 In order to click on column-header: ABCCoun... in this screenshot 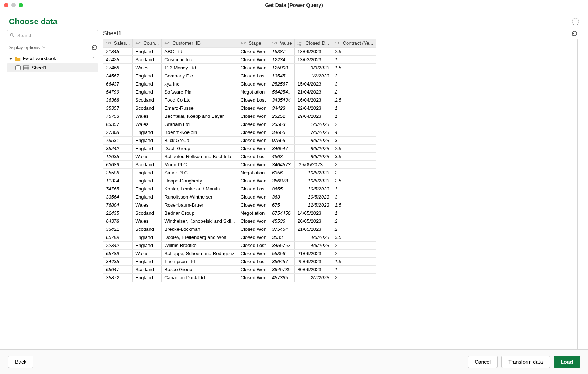, I will do `click(147, 43)`.